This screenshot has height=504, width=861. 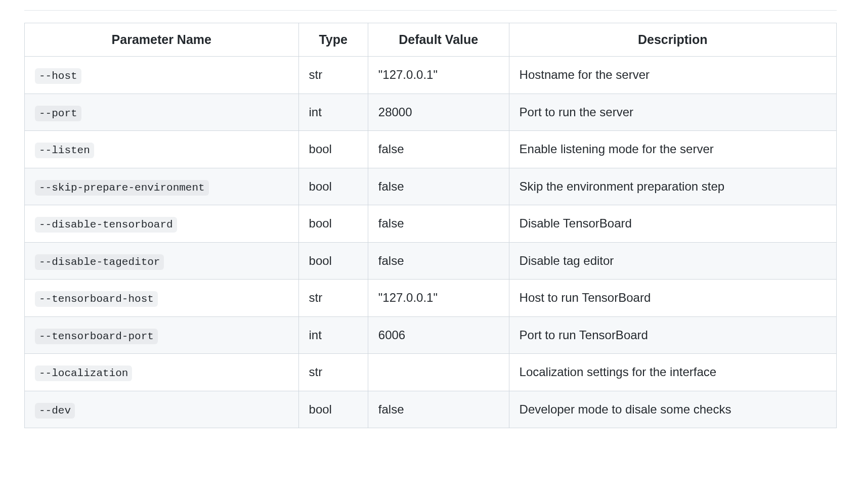 I want to click on cell-parameter-name: --disable-tageditor, so click(x=162, y=261).